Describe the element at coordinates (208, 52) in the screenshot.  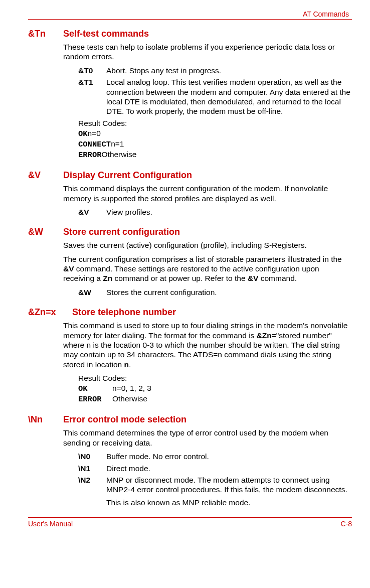
I see `intro-text: These tests can help to isolate problems…` at that location.